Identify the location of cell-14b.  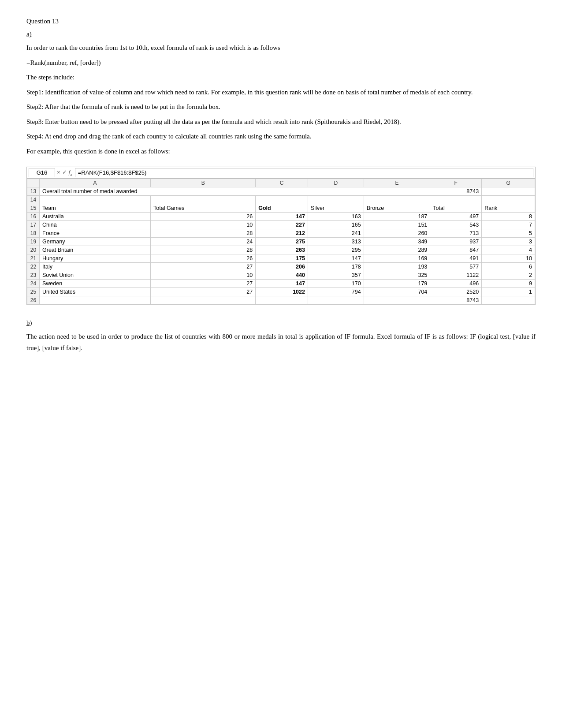
(203, 200).